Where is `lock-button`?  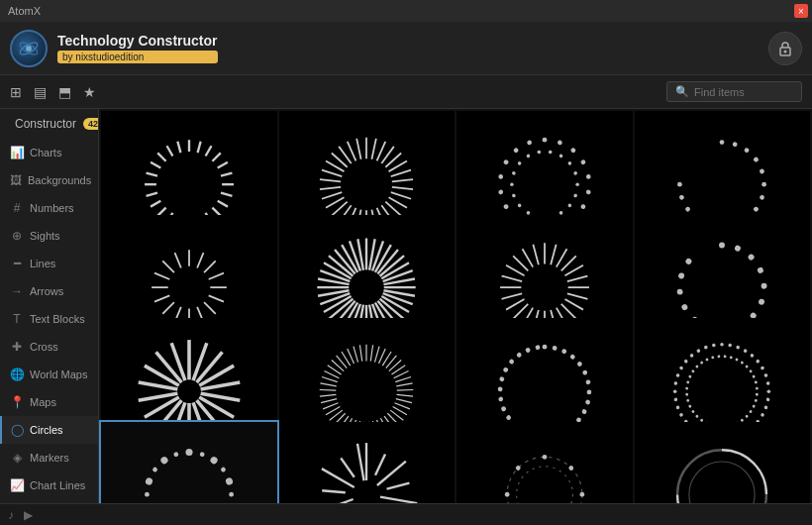
lock-button is located at coordinates (785, 49).